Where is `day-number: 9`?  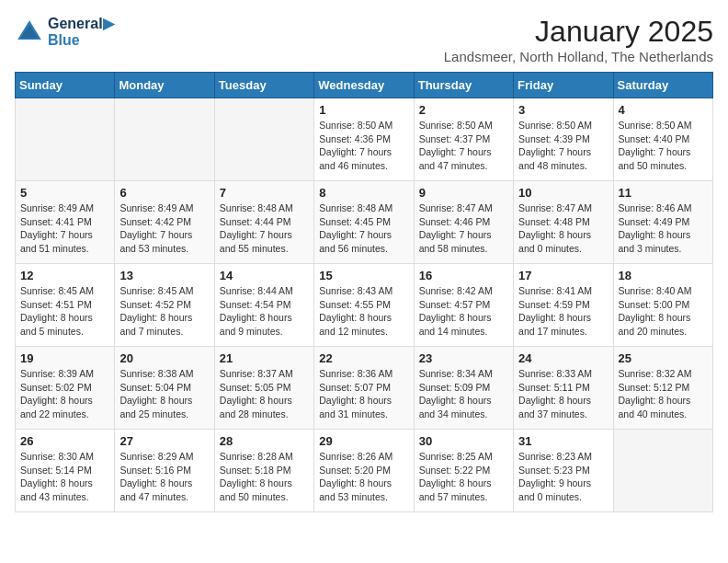
day-number: 9 is located at coordinates (463, 193).